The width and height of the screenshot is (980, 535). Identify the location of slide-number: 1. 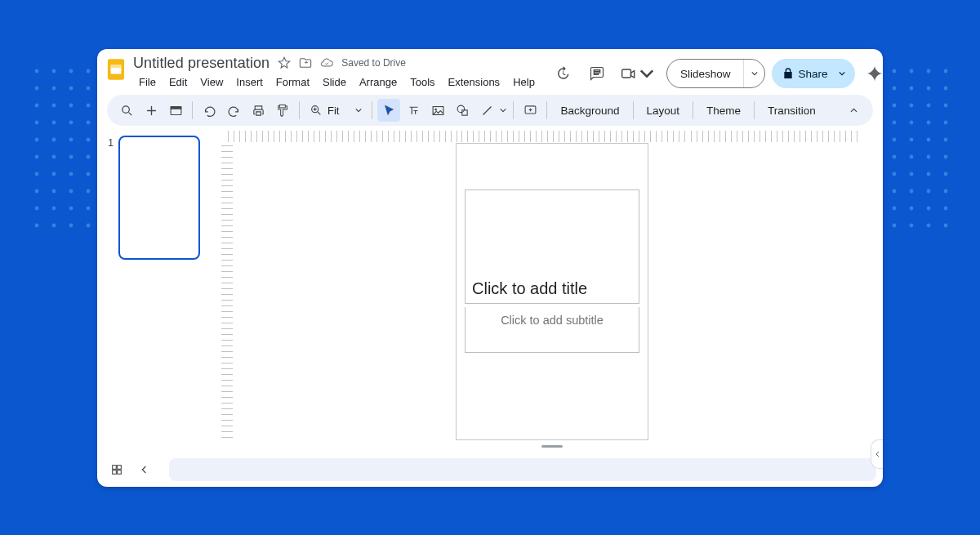
(109, 198).